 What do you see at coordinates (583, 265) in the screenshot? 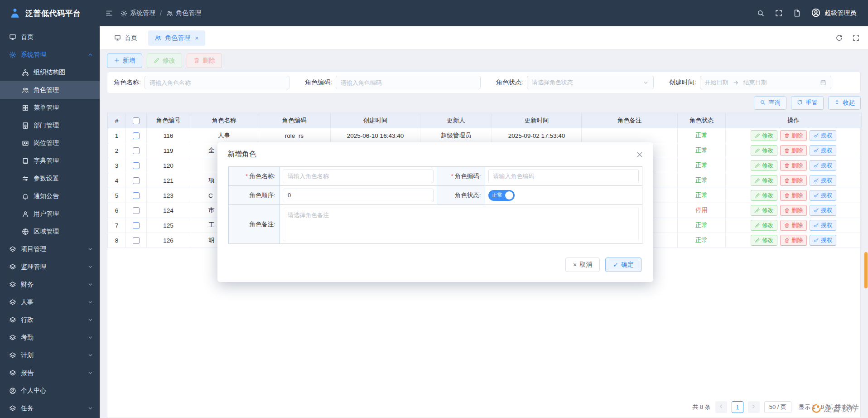
I see `cancel-button: ×取消` at bounding box center [583, 265].